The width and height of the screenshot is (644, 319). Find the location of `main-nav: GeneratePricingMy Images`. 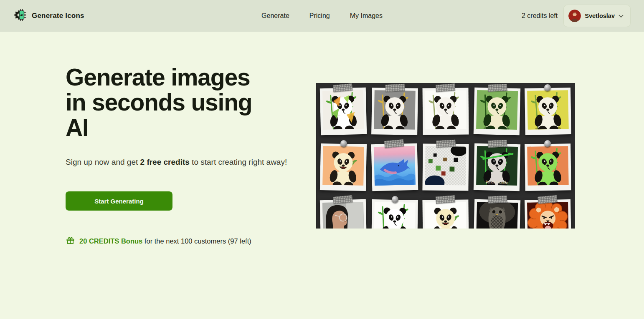

main-nav: GeneratePricingMy Images is located at coordinates (322, 16).